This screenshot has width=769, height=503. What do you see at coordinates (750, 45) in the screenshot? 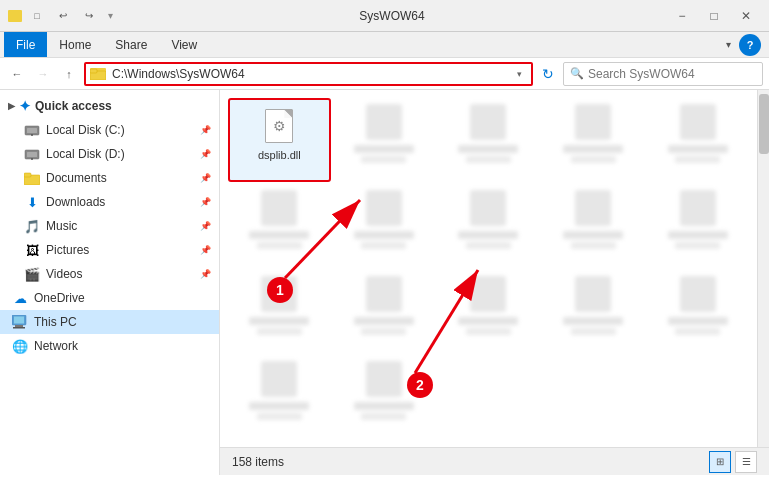
I see `help-button: ?` at bounding box center [750, 45].